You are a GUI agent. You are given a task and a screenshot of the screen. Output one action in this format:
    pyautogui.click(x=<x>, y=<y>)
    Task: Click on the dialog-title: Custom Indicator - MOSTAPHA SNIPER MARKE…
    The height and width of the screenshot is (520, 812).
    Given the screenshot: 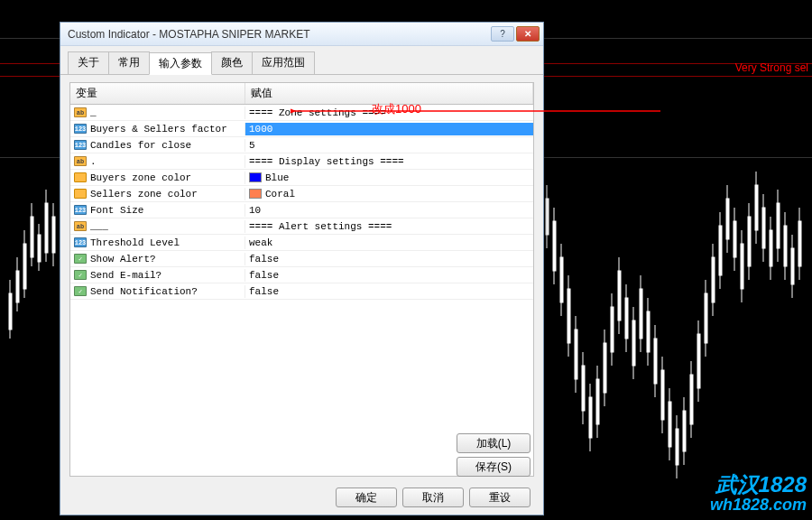 What is the action you would take?
    pyautogui.click(x=280, y=34)
    